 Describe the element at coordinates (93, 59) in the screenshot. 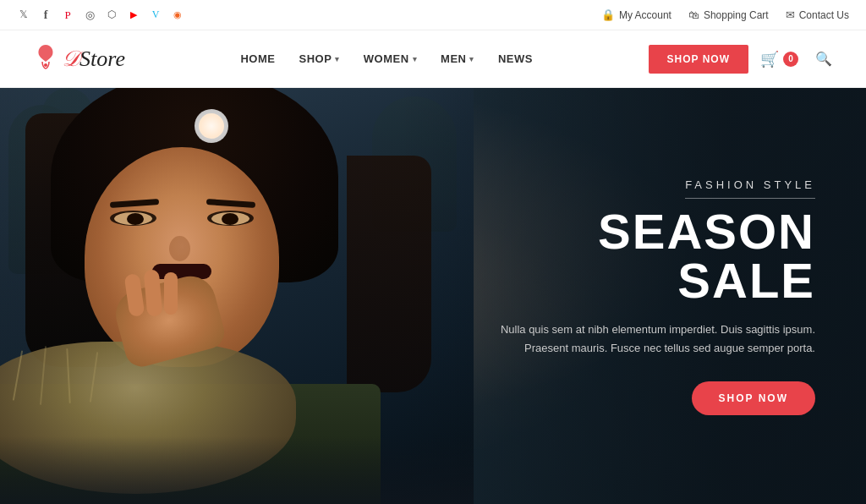

I see `logo-text: 𝒟Store` at that location.